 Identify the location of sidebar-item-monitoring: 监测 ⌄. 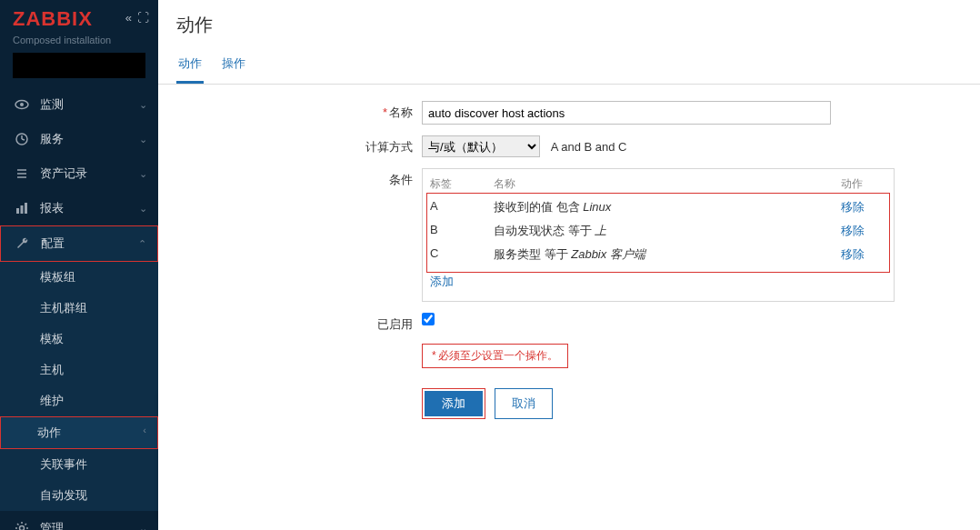
(79, 105).